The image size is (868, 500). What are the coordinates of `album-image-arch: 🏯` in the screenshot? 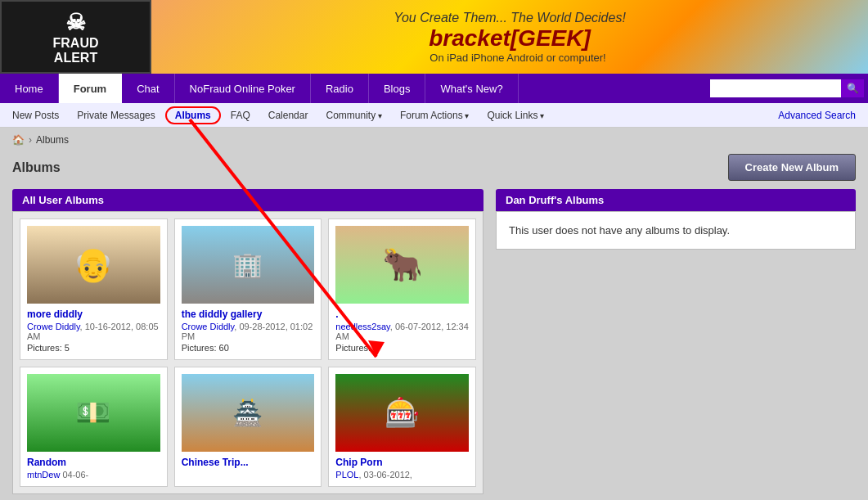 It's located at (249, 412).